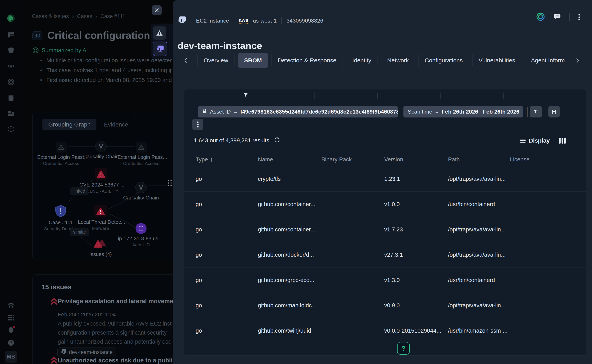  Describe the element at coordinates (385, 204) in the screenshot. I see `table-row: gogithub.com/container...v1.0.0/usr/bin/…` at that location.